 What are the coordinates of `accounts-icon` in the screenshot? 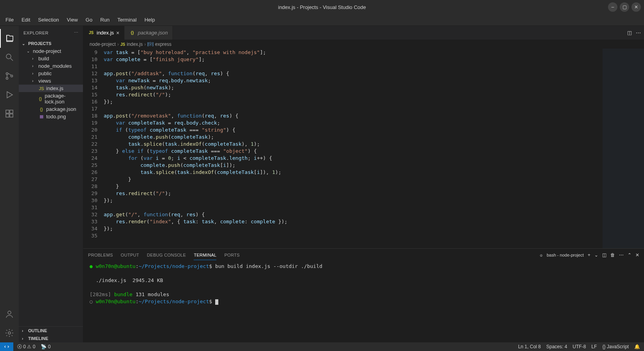 It's located at (9, 314).